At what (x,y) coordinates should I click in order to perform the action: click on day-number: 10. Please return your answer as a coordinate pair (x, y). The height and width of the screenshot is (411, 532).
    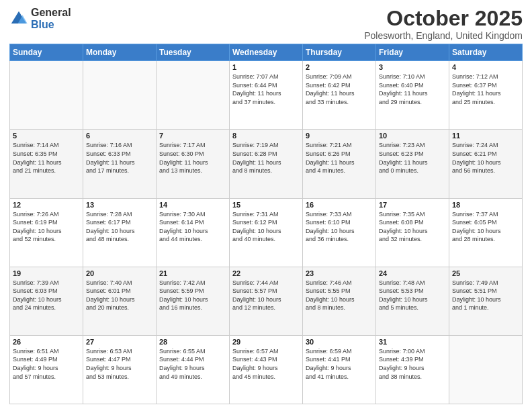
    Looking at the image, I should click on (412, 136).